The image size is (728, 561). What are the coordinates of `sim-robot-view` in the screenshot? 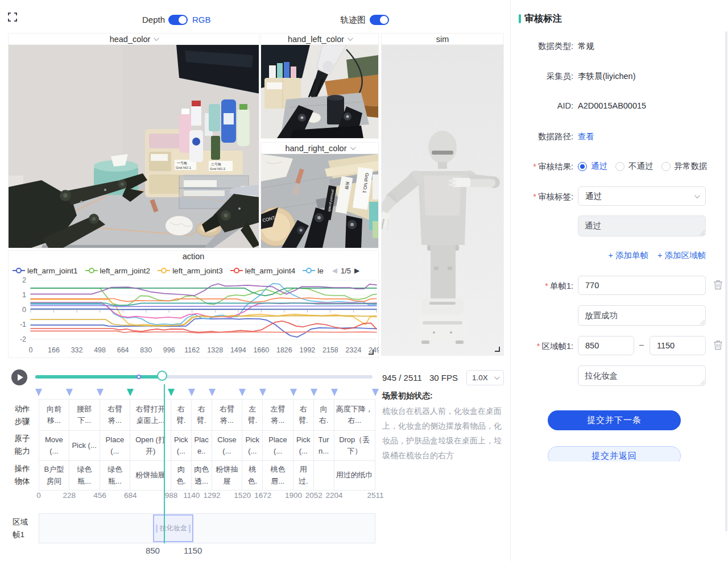 It's located at (442, 200).